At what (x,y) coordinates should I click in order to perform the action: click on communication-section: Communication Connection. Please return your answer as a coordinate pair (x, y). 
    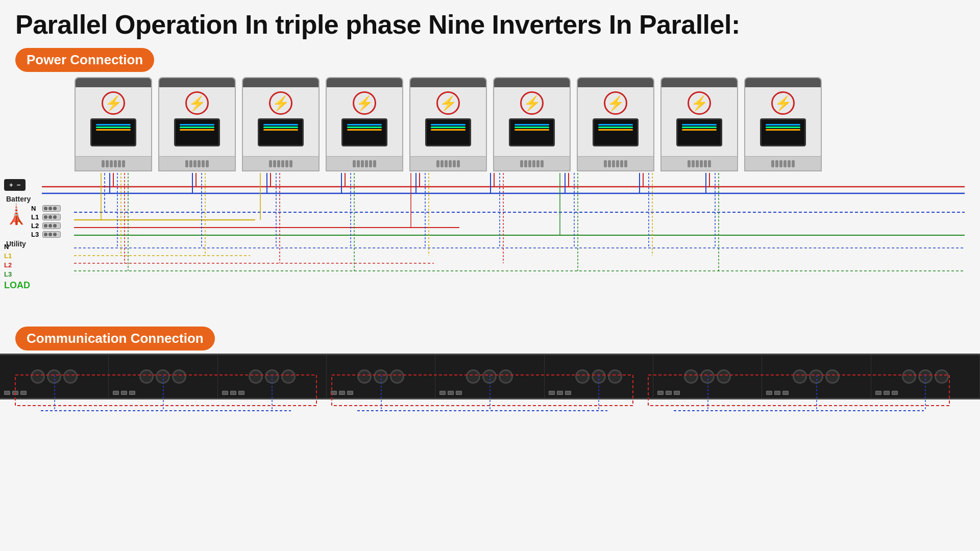
    Looking at the image, I should click on (490, 363).